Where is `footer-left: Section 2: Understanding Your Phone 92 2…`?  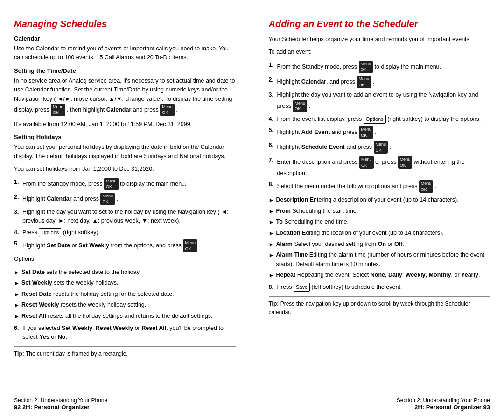 footer-left: Section 2: Understanding Your Phone 92 2… is located at coordinates (61, 404).